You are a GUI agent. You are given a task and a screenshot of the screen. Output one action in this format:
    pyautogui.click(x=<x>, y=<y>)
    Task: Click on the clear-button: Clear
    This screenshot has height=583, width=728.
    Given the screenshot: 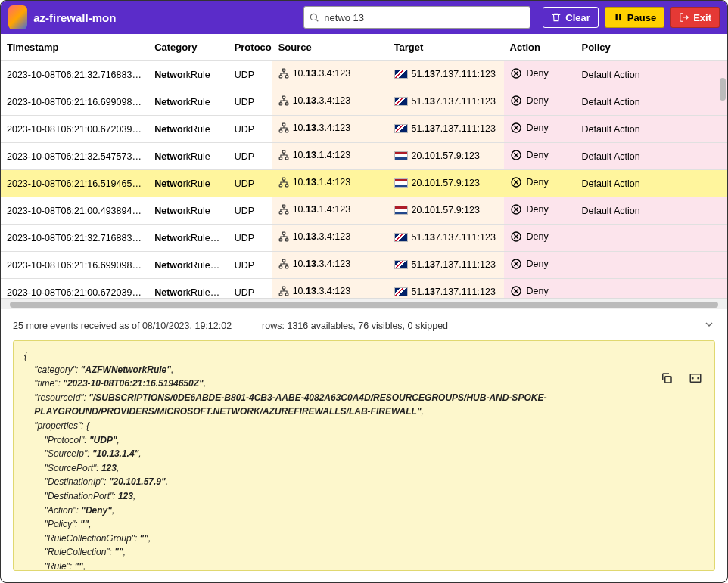 What is the action you would take?
    pyautogui.click(x=571, y=17)
    